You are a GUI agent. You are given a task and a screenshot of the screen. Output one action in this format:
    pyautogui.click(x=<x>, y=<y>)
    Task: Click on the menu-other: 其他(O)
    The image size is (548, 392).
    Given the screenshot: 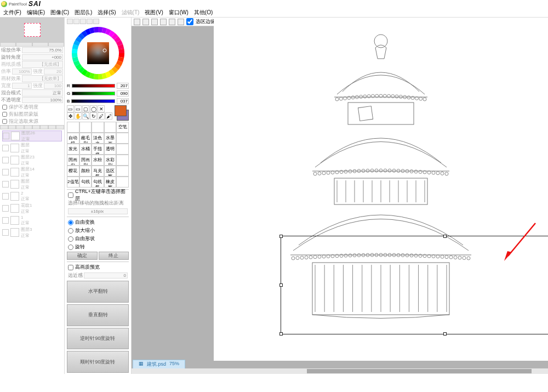 What is the action you would take?
    pyautogui.click(x=203, y=13)
    